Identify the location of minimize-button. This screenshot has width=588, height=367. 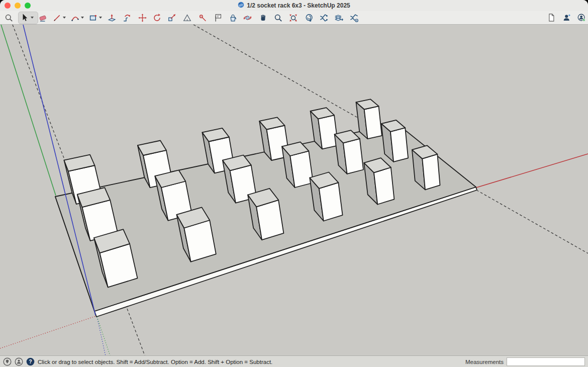
(18, 6).